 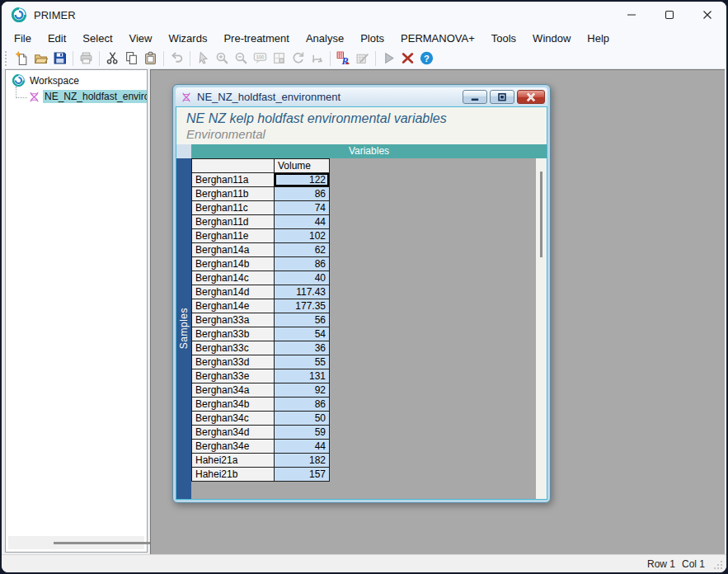 What do you see at coordinates (261, 391) in the screenshot?
I see `table-row: Berghan34a 92` at bounding box center [261, 391].